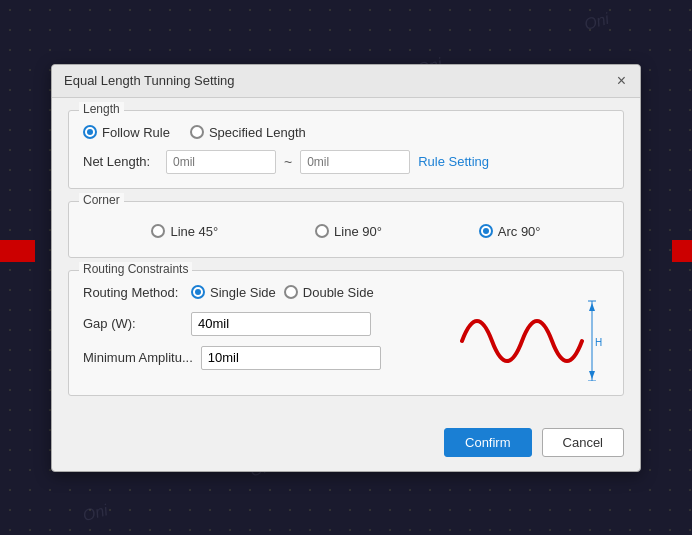 The height and width of the screenshot is (535, 692). What do you see at coordinates (126, 132) in the screenshot?
I see `follow-rule-option: Follow Rule` at bounding box center [126, 132].